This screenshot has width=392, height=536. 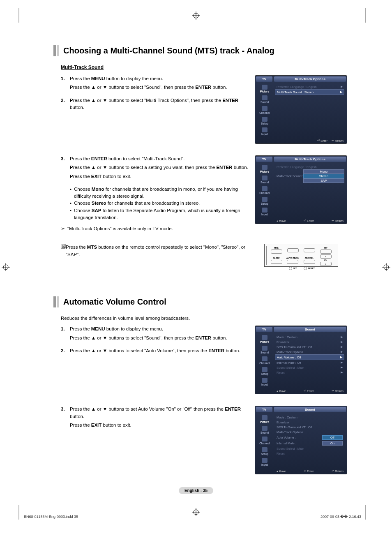 What do you see at coordinates (310, 347) in the screenshot?
I see `osd-row: SRS TruSurround XT : Off▶` at bounding box center [310, 347].